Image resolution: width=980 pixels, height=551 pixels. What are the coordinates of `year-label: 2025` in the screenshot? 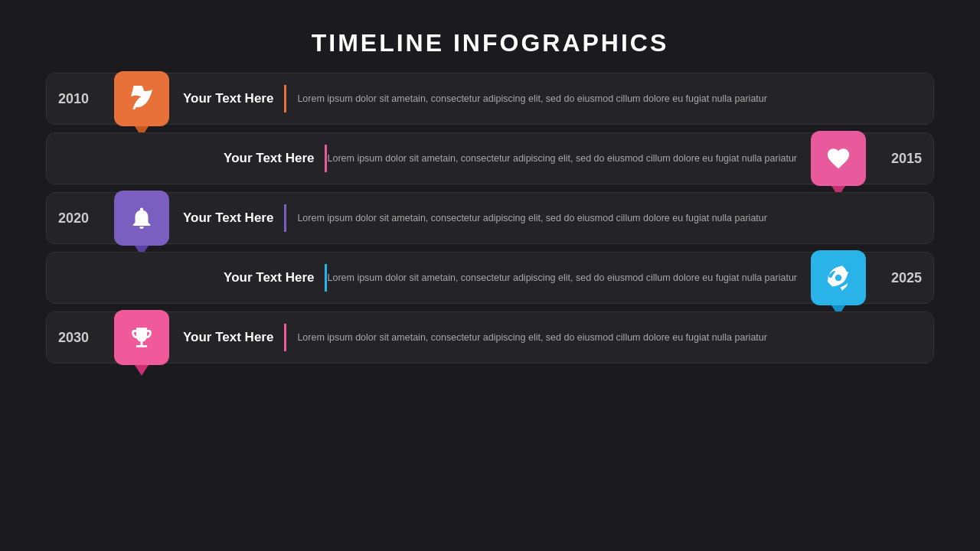 It's located at (900, 279).